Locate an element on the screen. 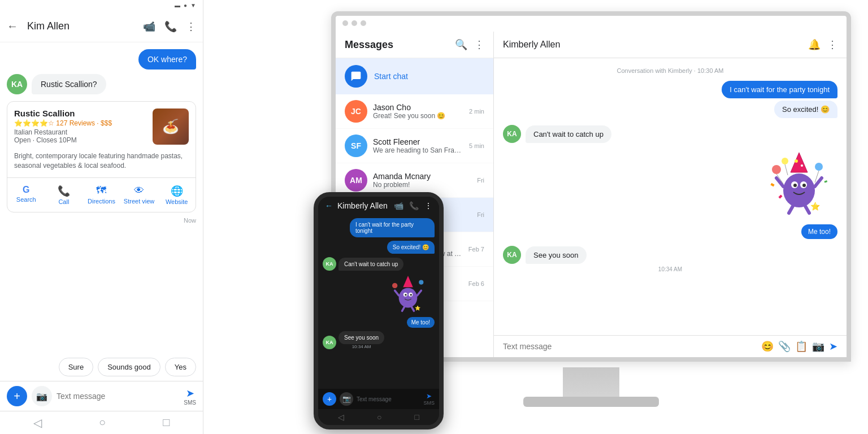 Image resolution: width=868 pixels, height=434 pixels. video-call-icon: 📹 is located at coordinates (149, 27).